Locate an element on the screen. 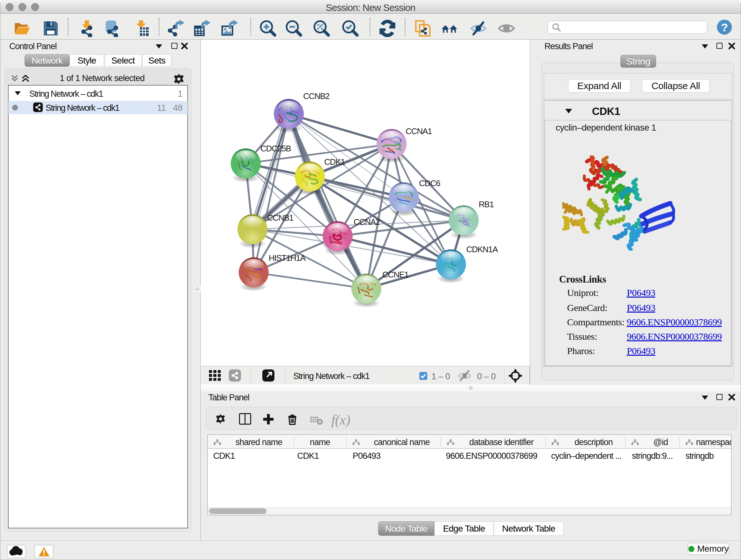  svg-text: CCNB2 is located at coordinates (316, 96).